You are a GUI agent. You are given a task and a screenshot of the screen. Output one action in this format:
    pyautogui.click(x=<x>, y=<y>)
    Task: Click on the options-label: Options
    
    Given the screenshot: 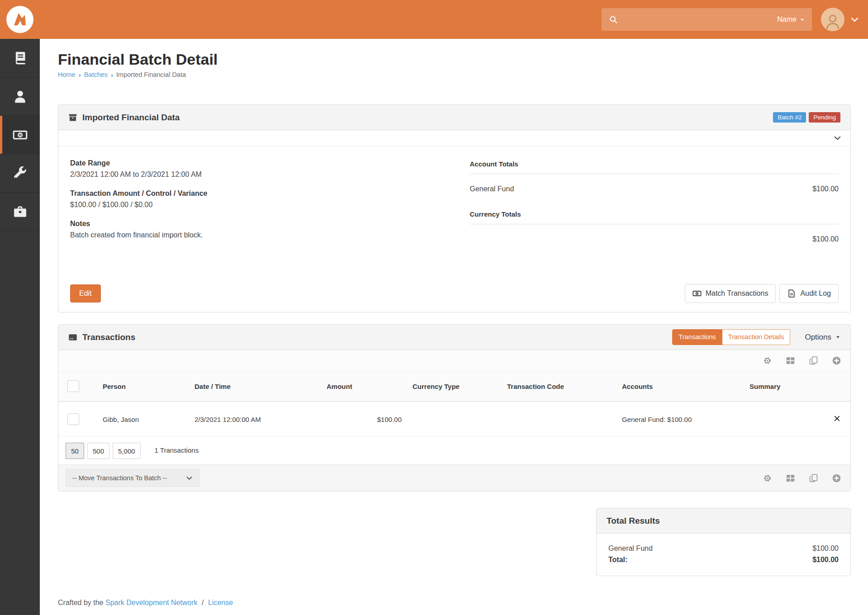 What is the action you would take?
    pyautogui.click(x=818, y=337)
    